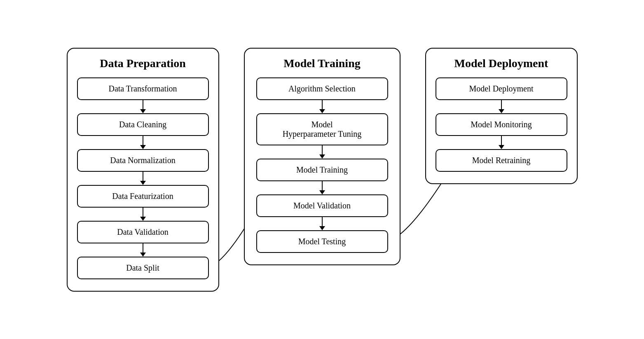  What do you see at coordinates (322, 129) in the screenshot?
I see `step-hyperparameter-tuning: Model Hyperparameter Tuning` at bounding box center [322, 129].